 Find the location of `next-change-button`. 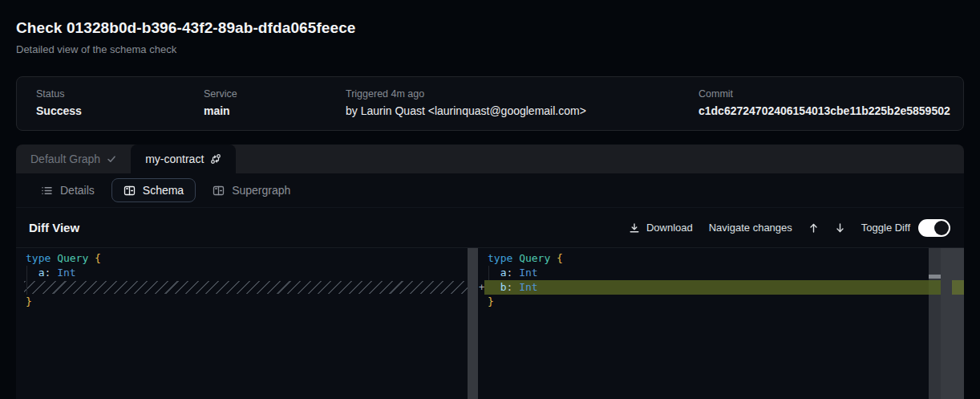

next-change-button is located at coordinates (840, 228).